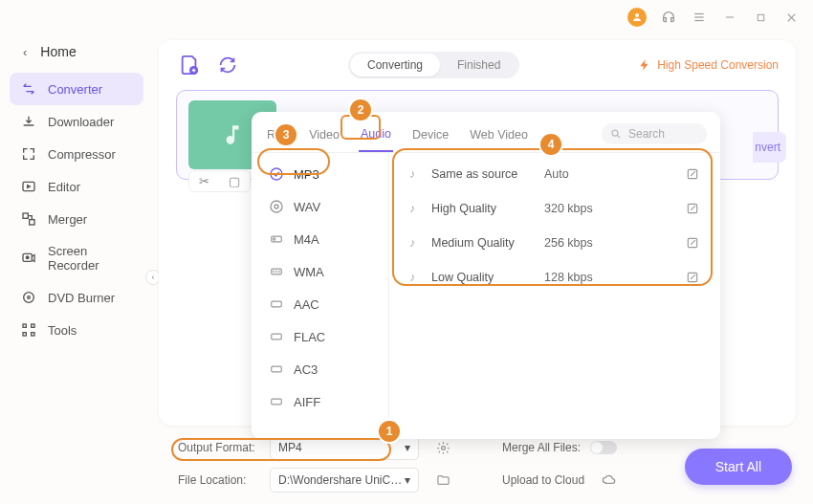 Image resolution: width=813 pixels, height=504 pixels. I want to click on sidebar-item-dvd-burner: DVD Burner, so click(77, 297).